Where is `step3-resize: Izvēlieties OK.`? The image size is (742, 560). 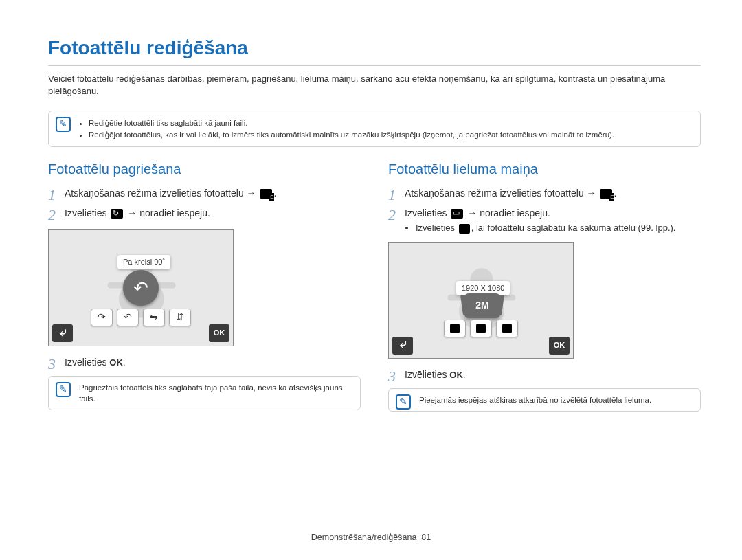 step3-resize: Izvēlieties OK. is located at coordinates (552, 375).